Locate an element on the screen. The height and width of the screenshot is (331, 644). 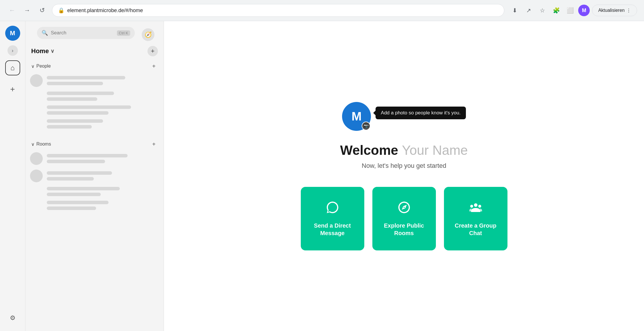
share-button: ↗ is located at coordinates (529, 10).